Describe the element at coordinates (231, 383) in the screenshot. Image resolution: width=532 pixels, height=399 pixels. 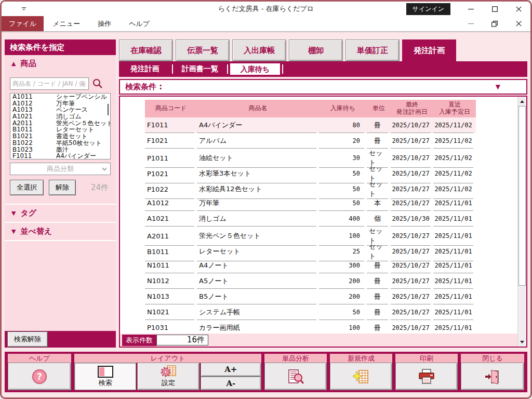
I see `font-smaller-button: A-` at that location.